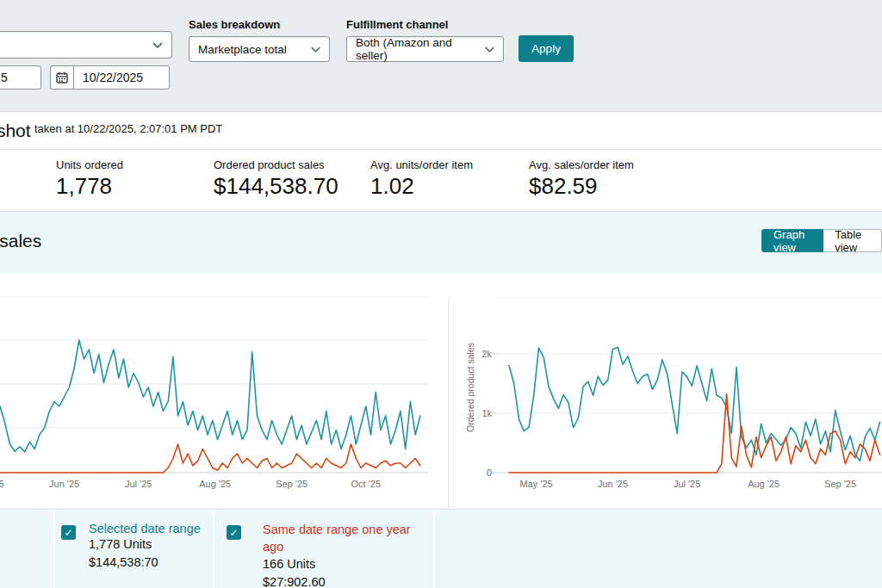  I want to click on legend-label: Selected date range, so click(145, 529).